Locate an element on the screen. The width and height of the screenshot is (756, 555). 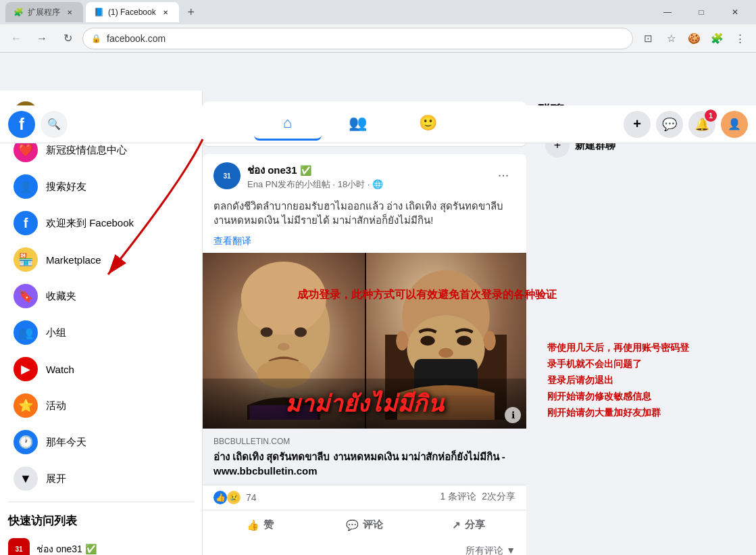
globe-icon: 🌐 is located at coordinates (378, 184).